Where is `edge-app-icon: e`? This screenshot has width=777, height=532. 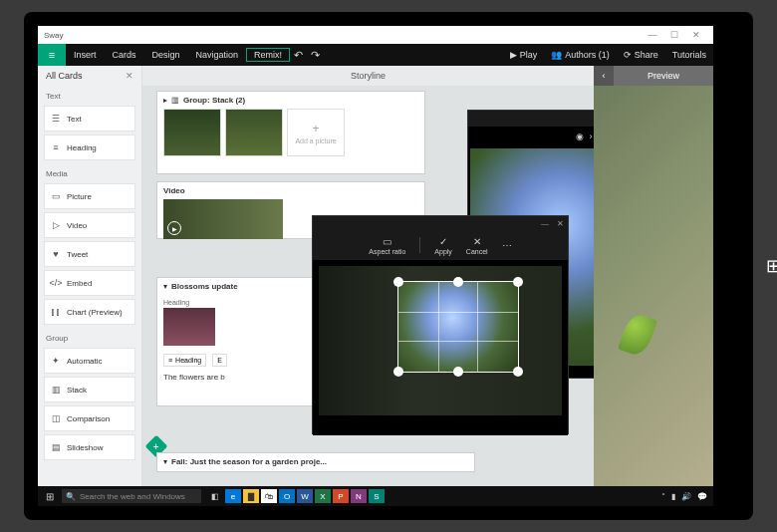 edge-app-icon: e is located at coordinates (233, 496).